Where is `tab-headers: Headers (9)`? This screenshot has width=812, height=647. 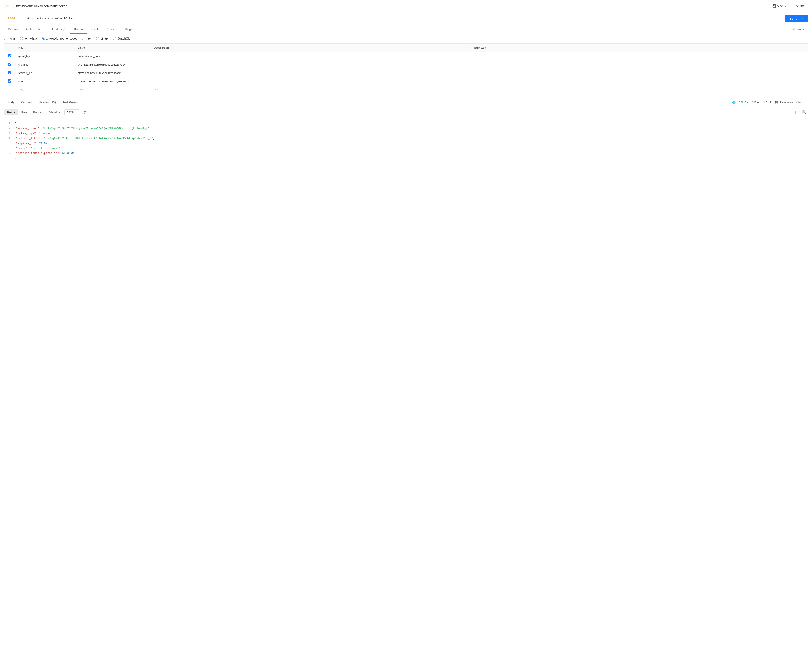 tab-headers: Headers (9) is located at coordinates (59, 29).